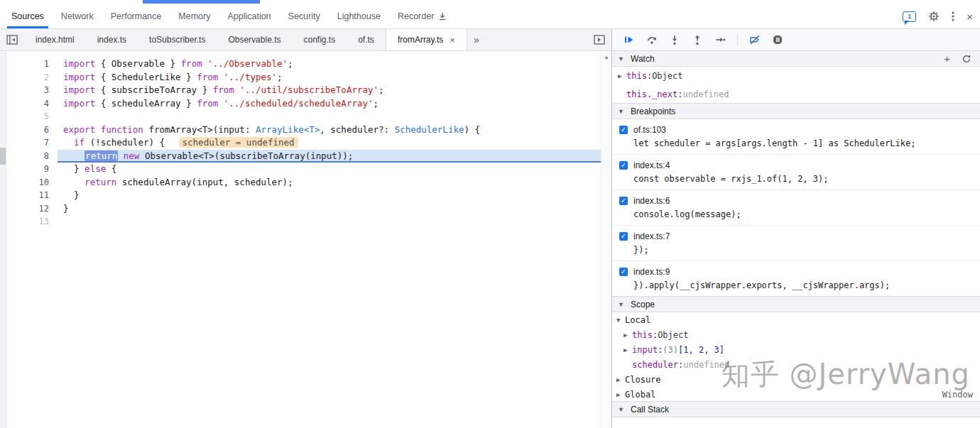  What do you see at coordinates (796, 379) in the screenshot?
I see `scope-group-closure: ▶Closure` at bounding box center [796, 379].